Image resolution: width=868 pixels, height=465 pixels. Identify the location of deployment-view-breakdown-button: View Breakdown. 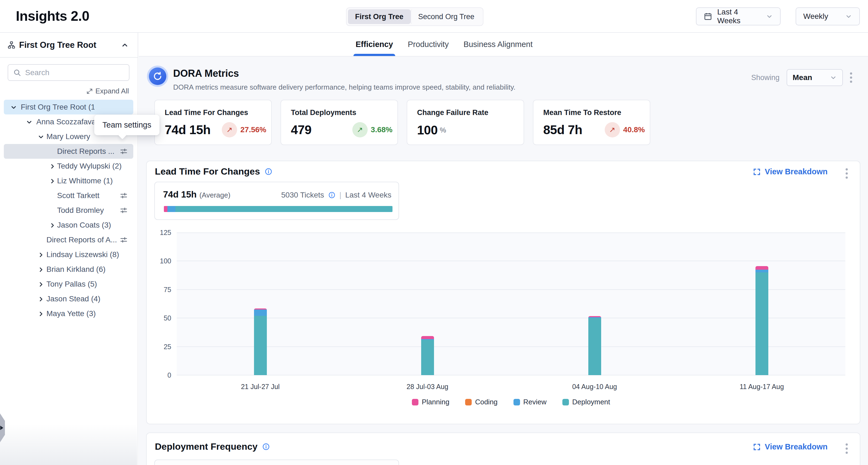
(790, 447).